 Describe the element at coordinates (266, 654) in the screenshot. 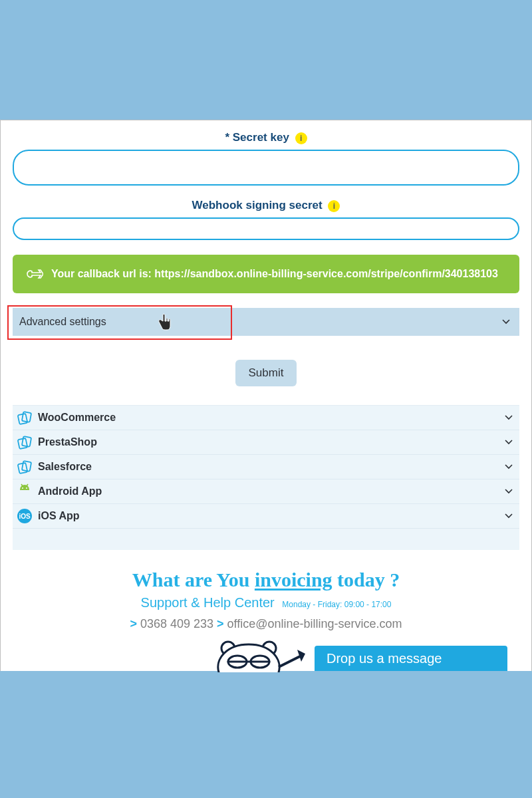

I see `footer-bottom: Drop us a message` at that location.